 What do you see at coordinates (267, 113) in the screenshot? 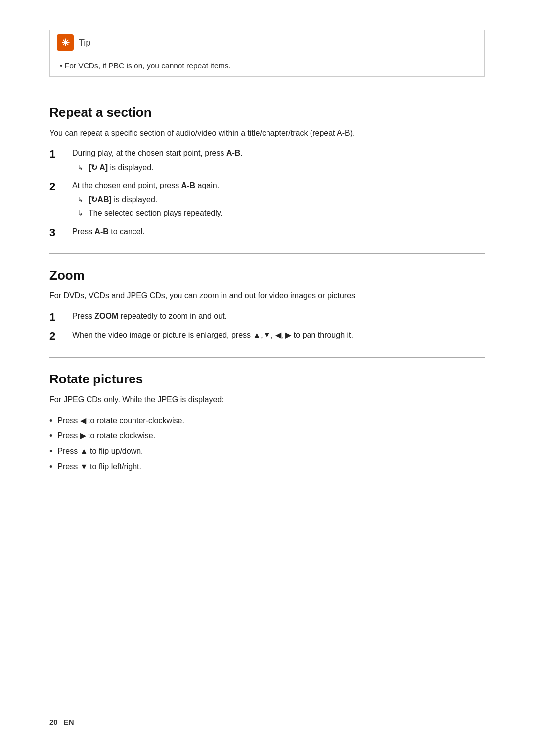
I see `repeat-section-title: Repeat a section` at bounding box center [267, 113].